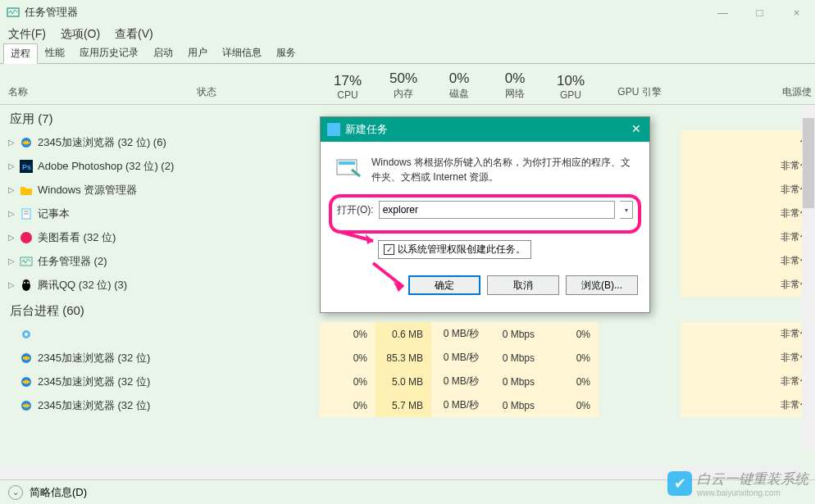 Image resolution: width=815 pixels, height=504 pixels. What do you see at coordinates (16, 493) in the screenshot?
I see `expand-details-button: ⌄` at bounding box center [16, 493].